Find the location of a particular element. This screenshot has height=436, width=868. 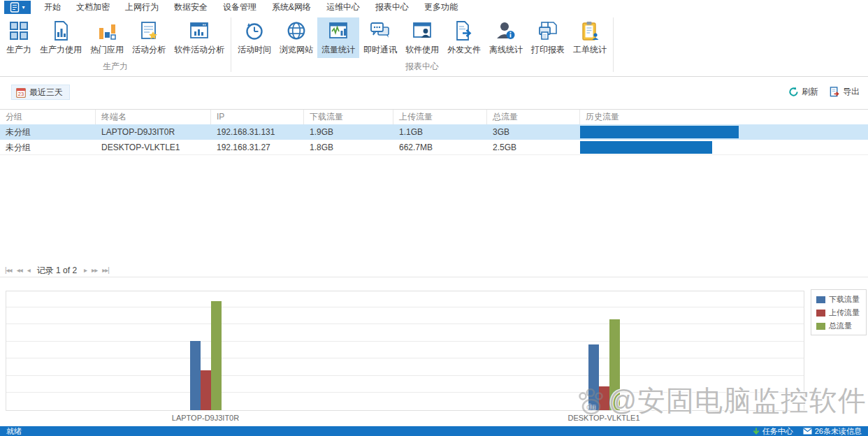

col-header-terminal: 终端名 is located at coordinates (154, 117).